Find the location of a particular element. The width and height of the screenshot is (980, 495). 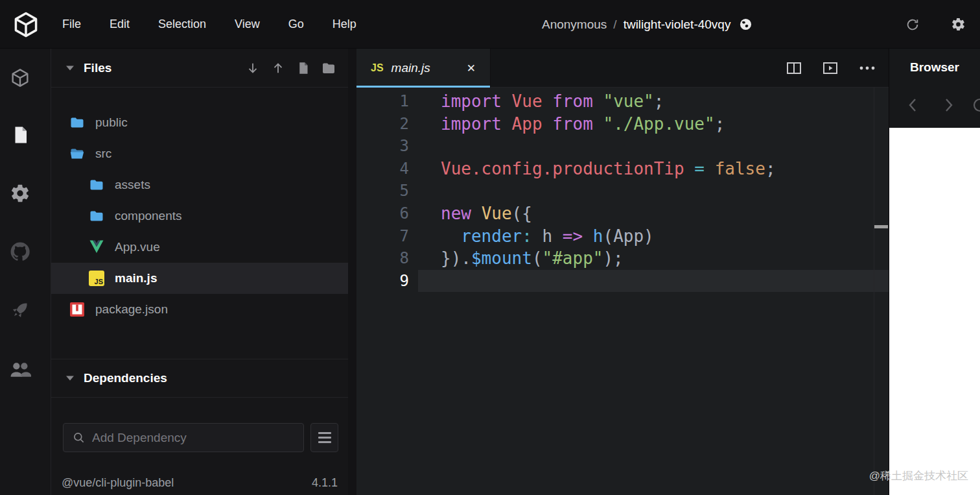

line-number: 8 is located at coordinates (388, 258).